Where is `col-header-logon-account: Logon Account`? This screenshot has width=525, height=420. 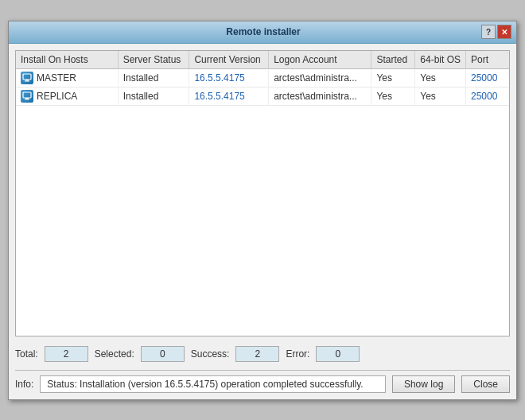 col-header-logon-account: Logon Account is located at coordinates (320, 60).